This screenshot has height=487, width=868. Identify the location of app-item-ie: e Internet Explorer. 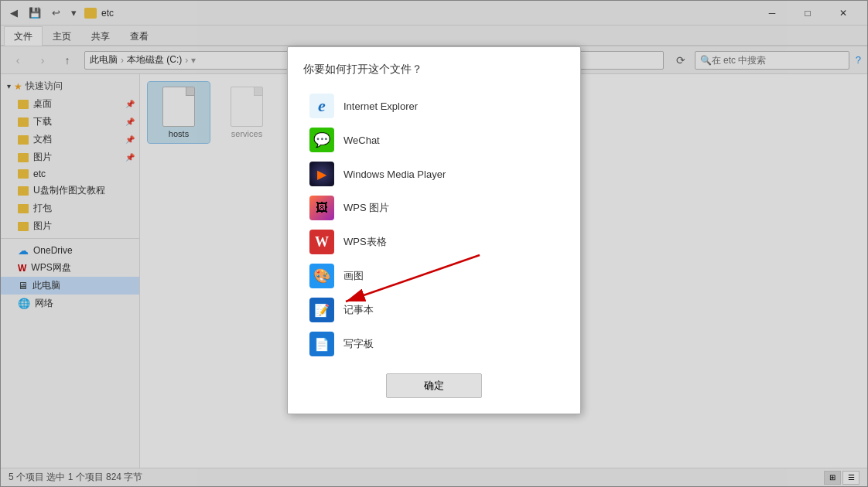
(434, 106).